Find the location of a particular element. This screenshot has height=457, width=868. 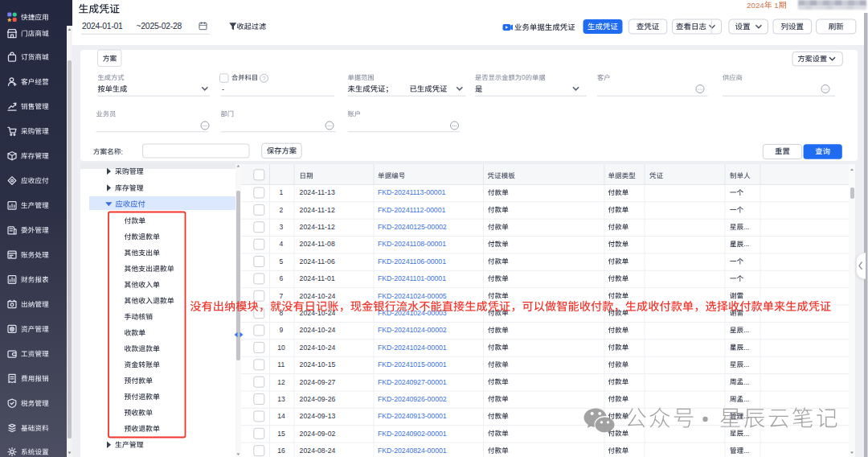

svg-text: FKD-20241113-00001 is located at coordinates (411, 192).